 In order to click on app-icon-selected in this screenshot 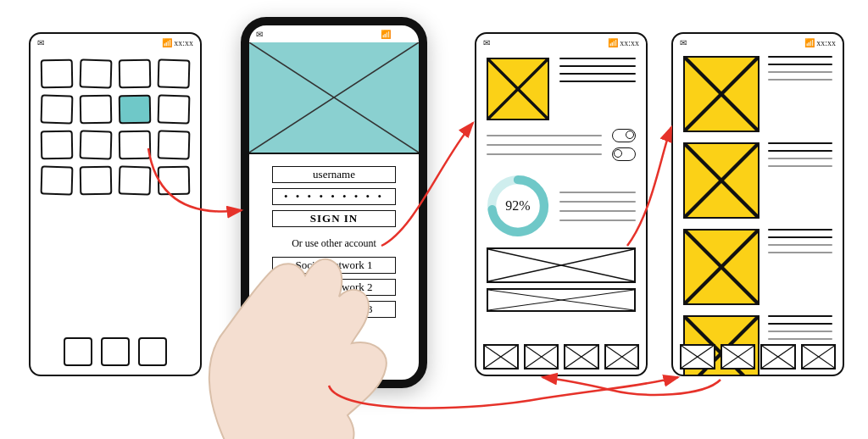, I will do `click(136, 110)`.